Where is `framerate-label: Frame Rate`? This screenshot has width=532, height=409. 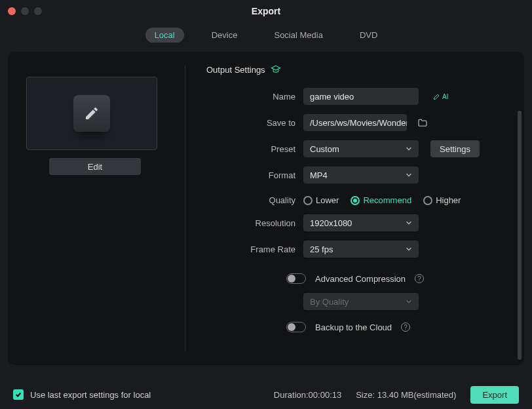 framerate-label: Frame Rate is located at coordinates (251, 249).